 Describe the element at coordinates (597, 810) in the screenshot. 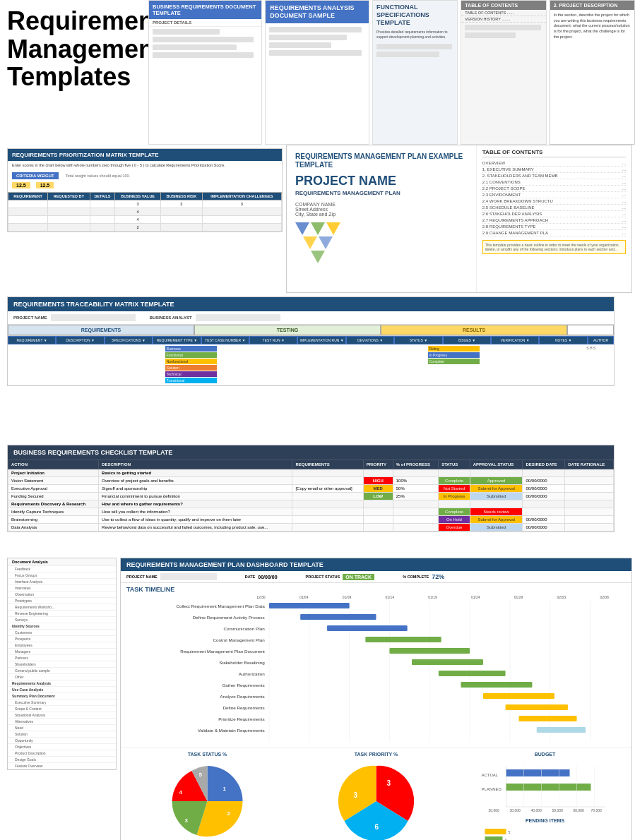

I see `svg-text: 70,000` at that location.